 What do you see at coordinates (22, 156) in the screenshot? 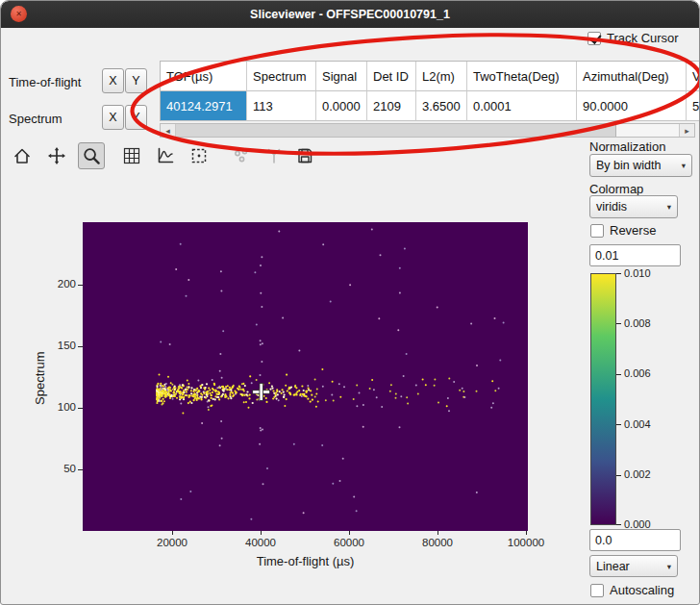
I see `home-button` at bounding box center [22, 156].